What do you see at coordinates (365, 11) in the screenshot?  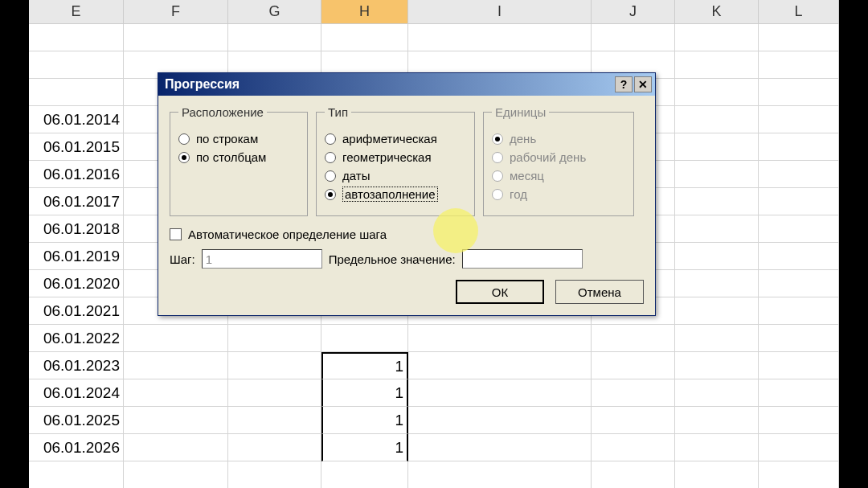 I see `col-header-H: H` at bounding box center [365, 11].